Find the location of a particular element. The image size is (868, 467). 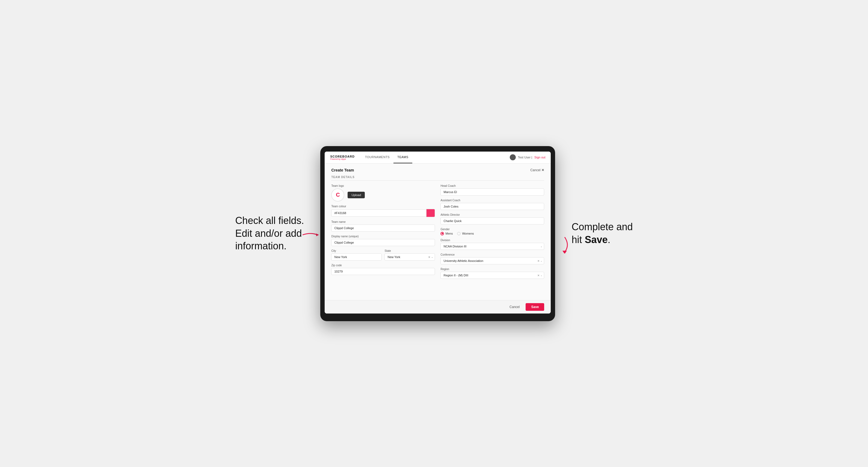

cancel-x-button: Cancel ✕ is located at coordinates (537, 170).